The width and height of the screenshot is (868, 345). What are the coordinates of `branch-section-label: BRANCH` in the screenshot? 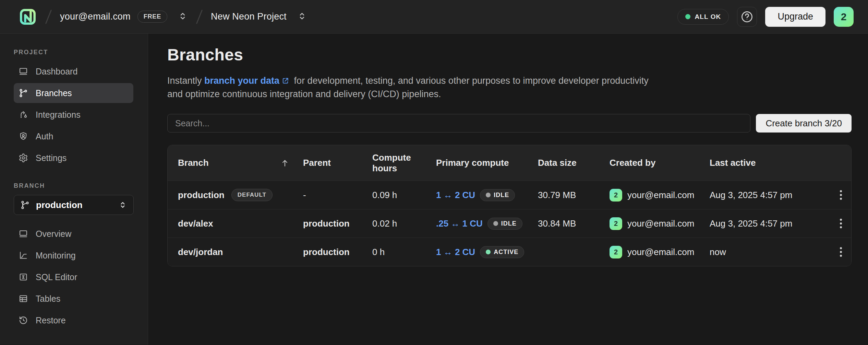 It's located at (74, 189).